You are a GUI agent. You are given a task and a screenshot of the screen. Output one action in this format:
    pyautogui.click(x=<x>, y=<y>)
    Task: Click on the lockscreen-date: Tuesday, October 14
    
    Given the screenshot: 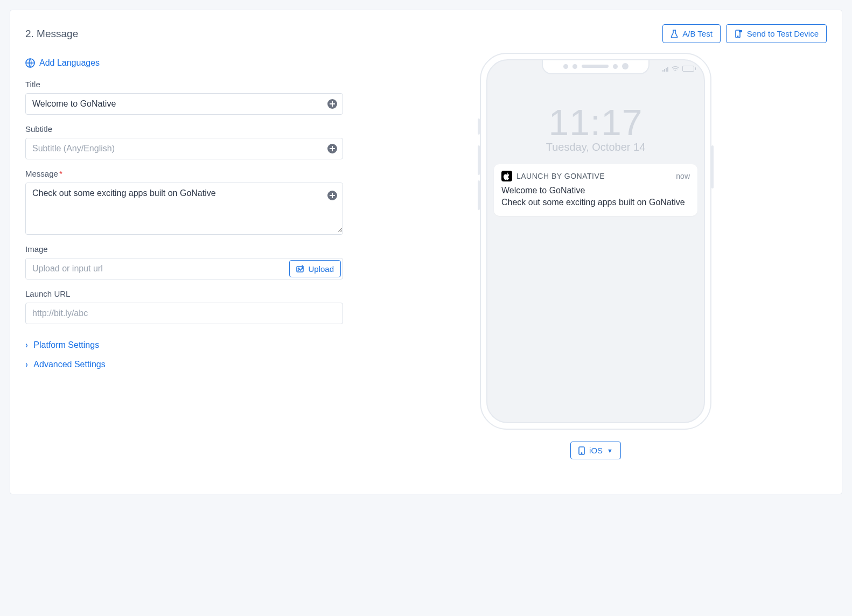 What is the action you would take?
    pyautogui.click(x=596, y=148)
    